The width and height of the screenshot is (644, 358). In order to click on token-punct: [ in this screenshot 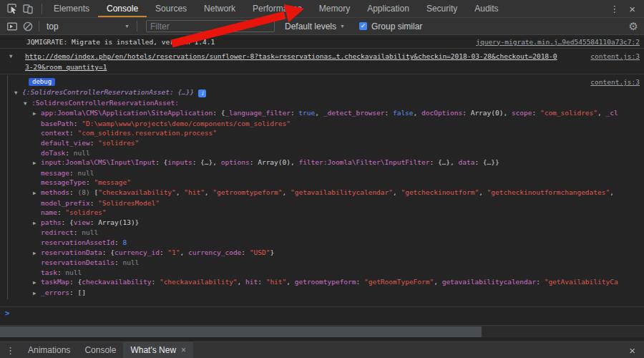, I will do `click(94, 192)`.